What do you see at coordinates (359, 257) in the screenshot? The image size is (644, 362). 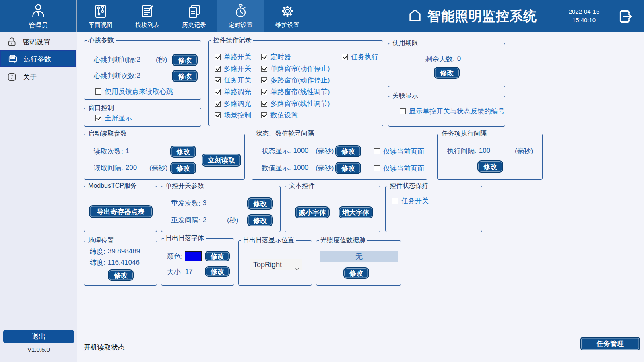 I see `lux-source-select: 无` at bounding box center [359, 257].